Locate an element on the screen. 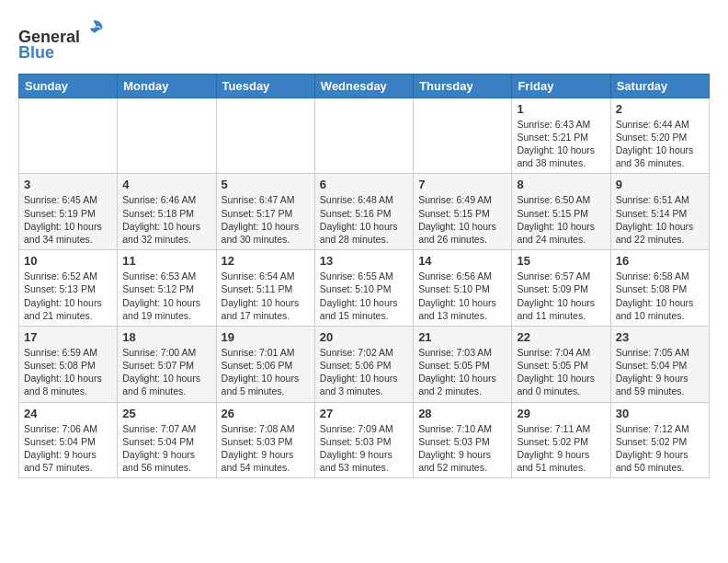 The height and width of the screenshot is (563, 728). day-number: 30 is located at coordinates (660, 414).